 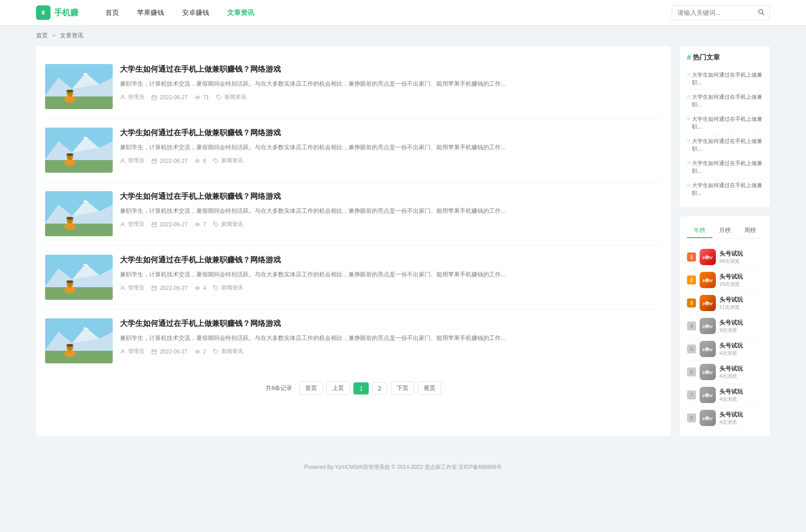 What do you see at coordinates (692, 395) in the screenshot?
I see `rank-number: 7` at bounding box center [692, 395].